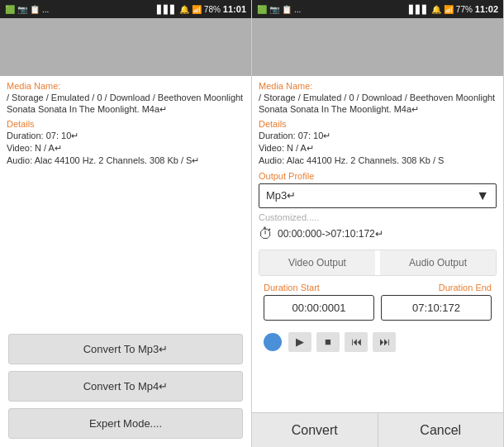 This screenshot has height=447, width=504. What do you see at coordinates (438, 263) in the screenshot?
I see `audio-output-tab: Audio Output` at bounding box center [438, 263].